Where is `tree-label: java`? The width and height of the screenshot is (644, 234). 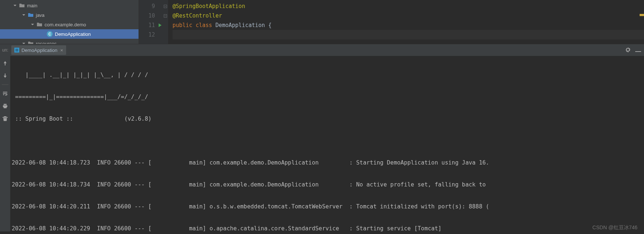 tree-label: java is located at coordinates (40, 15).